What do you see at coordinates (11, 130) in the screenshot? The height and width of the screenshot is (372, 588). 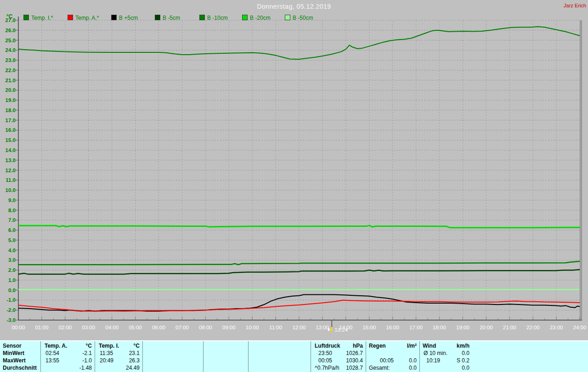 I see `y-tick-label: 16.0` at bounding box center [11, 130].